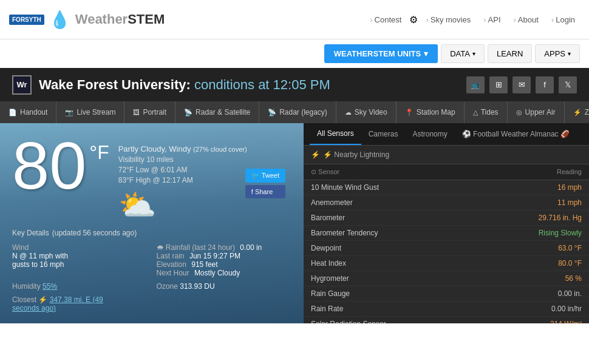  I want to click on temperature-value: 80, so click(49, 166).